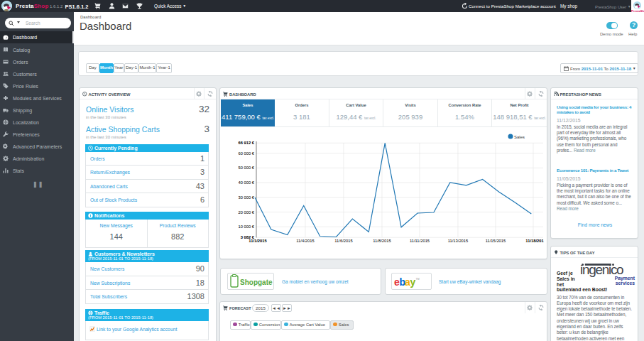 The width and height of the screenshot is (644, 341). Describe the element at coordinates (535, 241) in the screenshot. I see `svg-text: 11/18/201` at that location.